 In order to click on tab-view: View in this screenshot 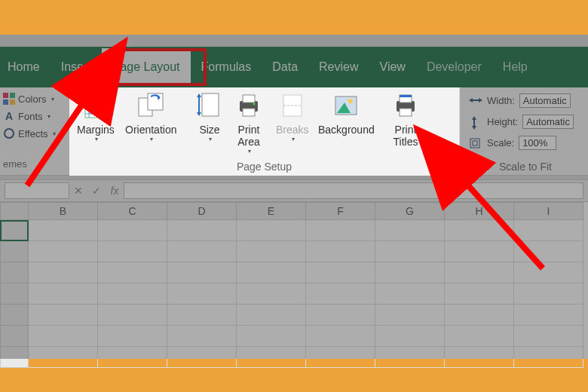, I will do `click(393, 67)`.